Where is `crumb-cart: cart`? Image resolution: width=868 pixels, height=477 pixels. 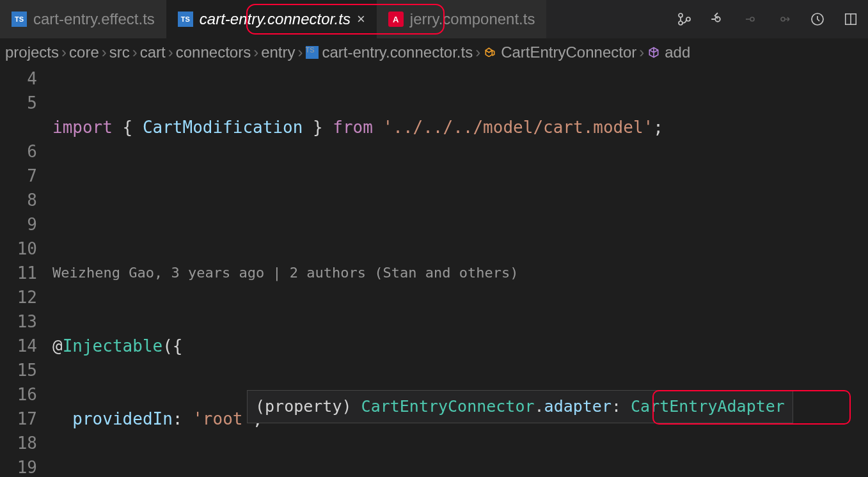 crumb-cart: cart is located at coordinates (153, 52).